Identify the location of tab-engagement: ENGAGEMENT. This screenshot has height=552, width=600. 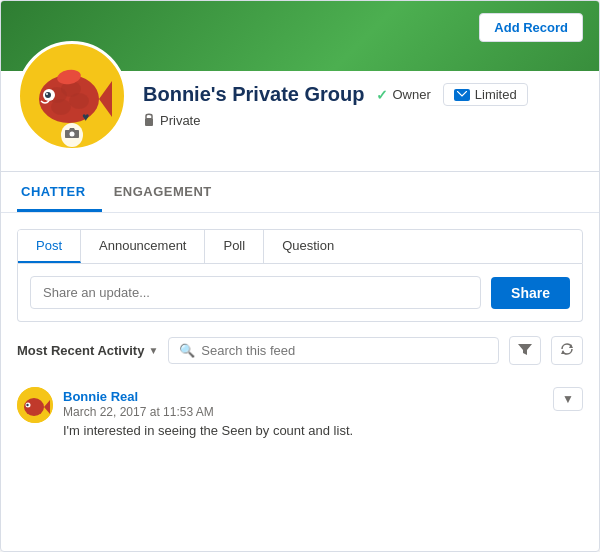
(169, 192).